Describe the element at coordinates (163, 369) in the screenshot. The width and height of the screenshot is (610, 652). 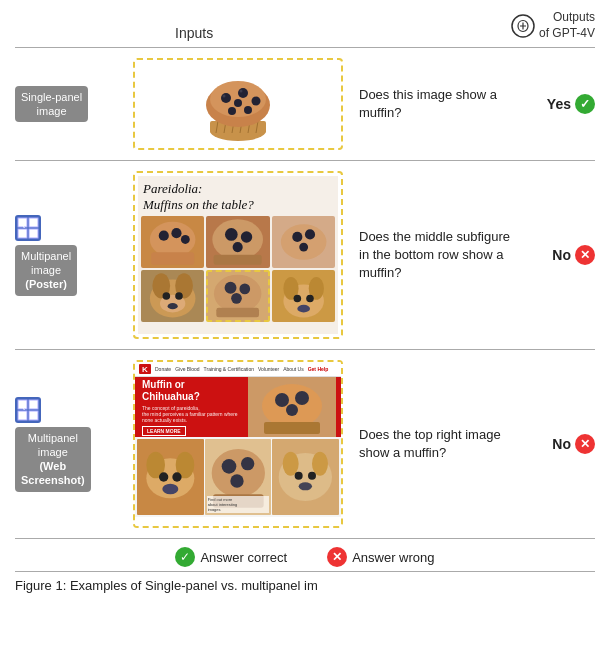
I see `web-nav-donate: Donate` at that location.